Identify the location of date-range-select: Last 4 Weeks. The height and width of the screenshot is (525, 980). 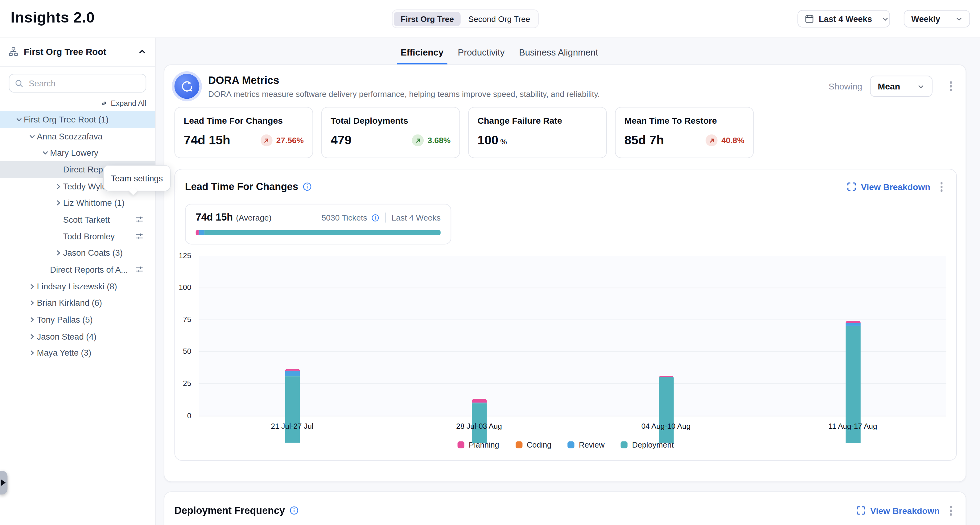
(844, 19).